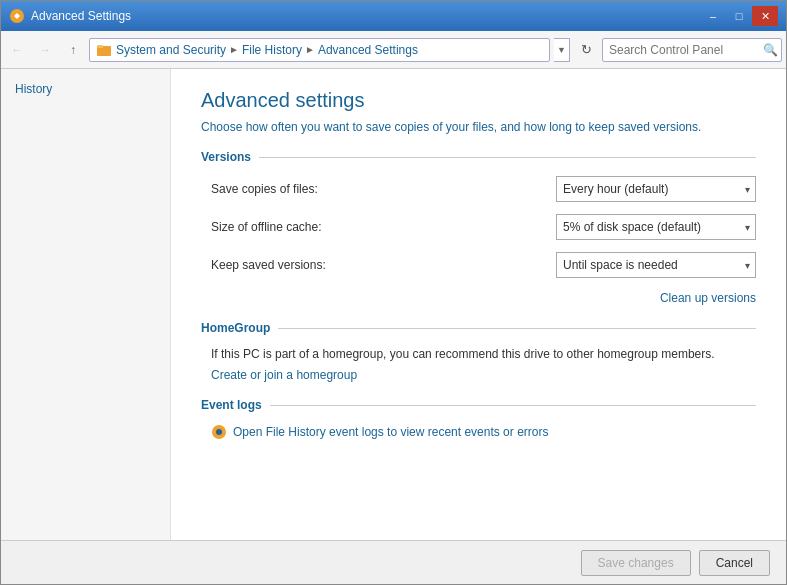  What do you see at coordinates (478, 157) in the screenshot?
I see `versions-section-header: Versions` at bounding box center [478, 157].